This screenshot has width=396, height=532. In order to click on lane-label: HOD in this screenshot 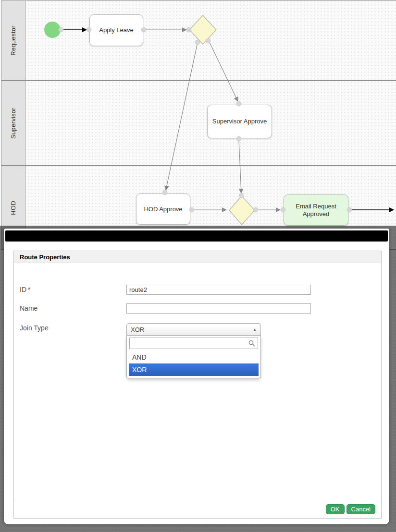, I will do `click(13, 208)`.